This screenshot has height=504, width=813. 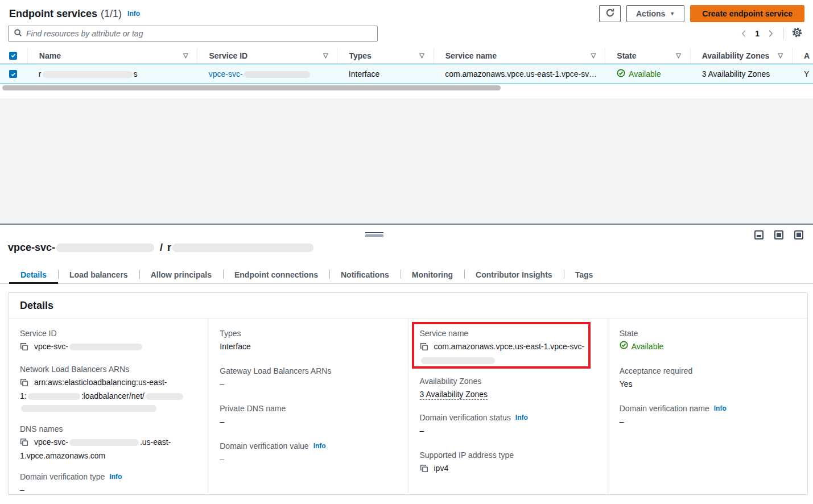 I want to click on field-label: Domain verification name, so click(x=665, y=408).